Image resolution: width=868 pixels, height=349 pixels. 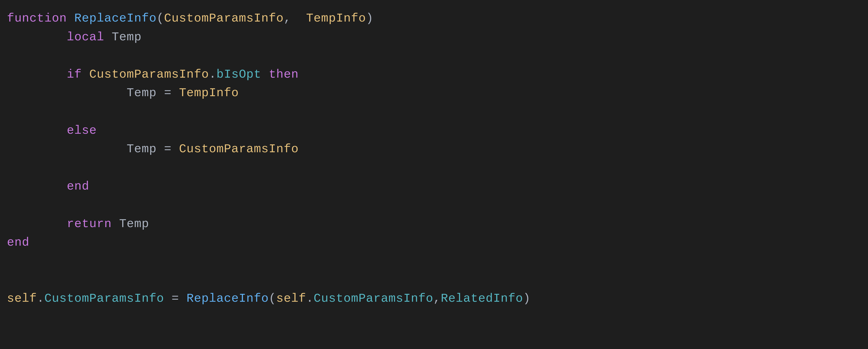 What do you see at coordinates (434, 261) in the screenshot?
I see `code-line-line14` at bounding box center [434, 261].